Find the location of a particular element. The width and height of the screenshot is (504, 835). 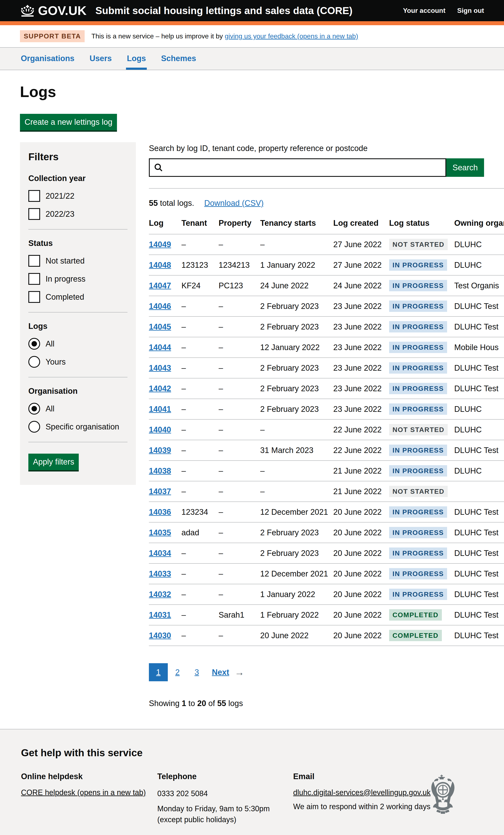

table-row: 14047 KF24 PC123 24 June 2022 24 June 20… is located at coordinates (326, 285).